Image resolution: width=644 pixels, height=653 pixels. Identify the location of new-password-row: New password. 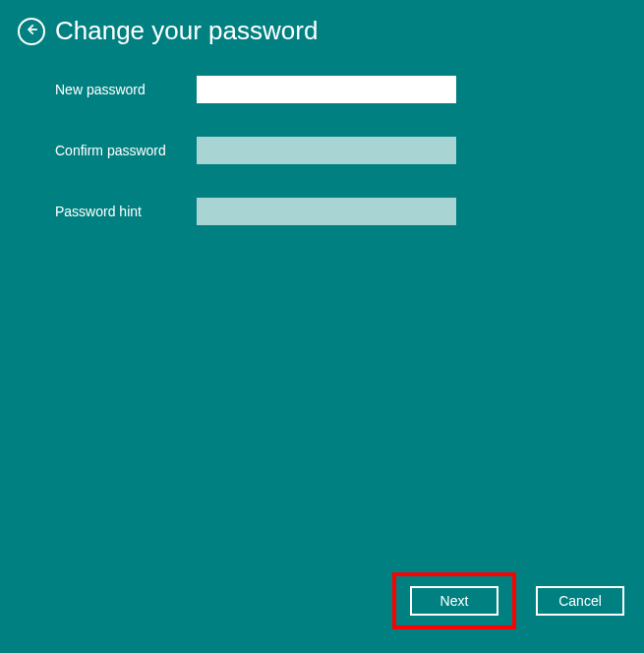
(350, 89).